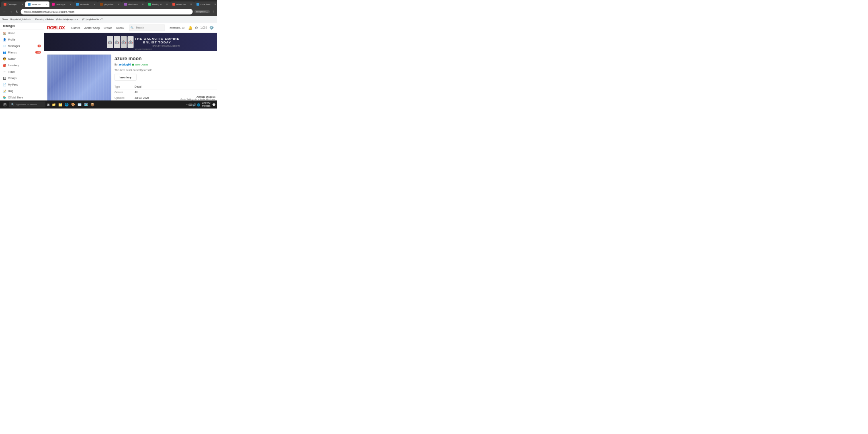  What do you see at coordinates (182, 4) in the screenshot?
I see `browser-tab-mixed: mixed berry - Robl... ✕` at bounding box center [182, 4].